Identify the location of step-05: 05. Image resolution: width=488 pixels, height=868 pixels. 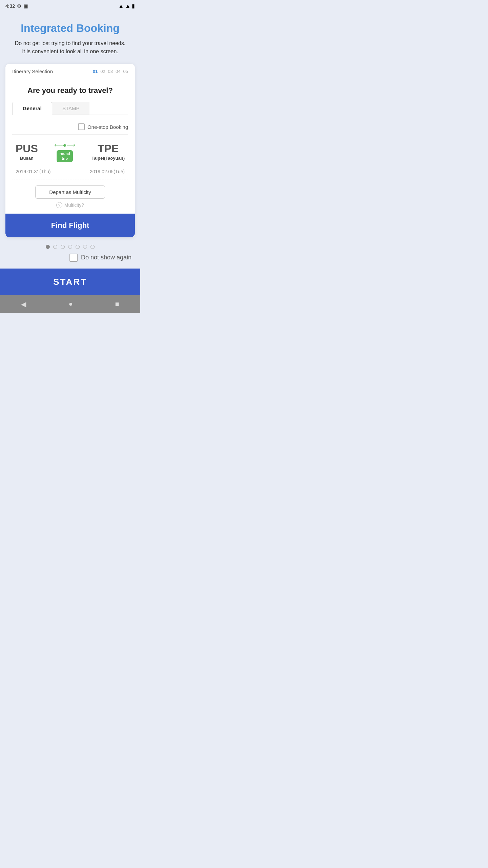
(126, 71).